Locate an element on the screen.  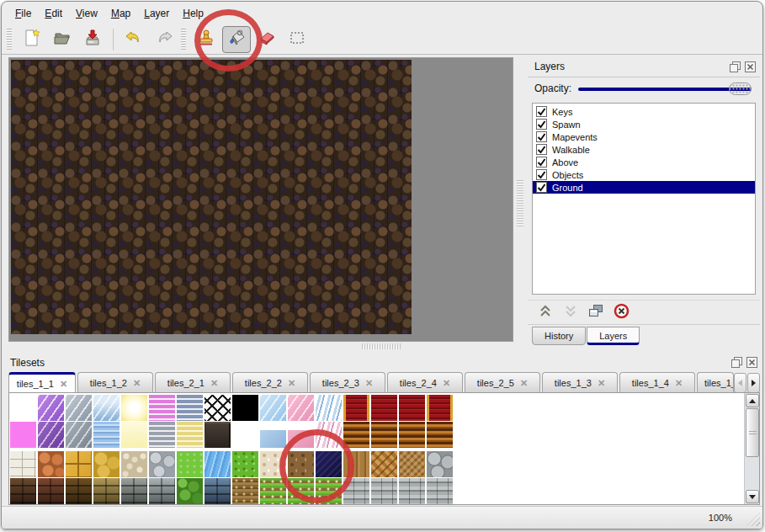
layer-row-walkable: Walkable is located at coordinates (644, 150).